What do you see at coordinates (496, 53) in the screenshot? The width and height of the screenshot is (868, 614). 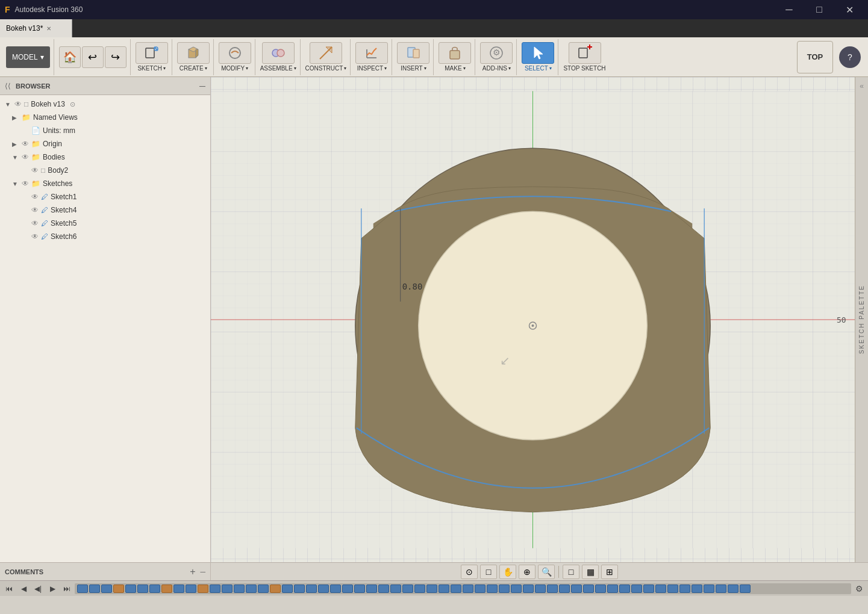 I see `add-ins-button: ⚙` at bounding box center [496, 53].